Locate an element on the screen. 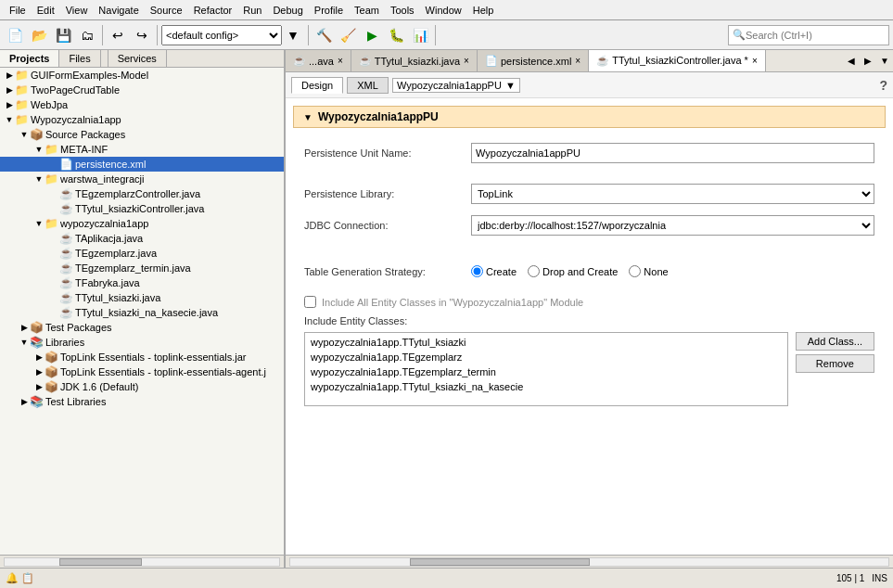 The image size is (893, 588). clean-button: 🧹 is located at coordinates (348, 35).